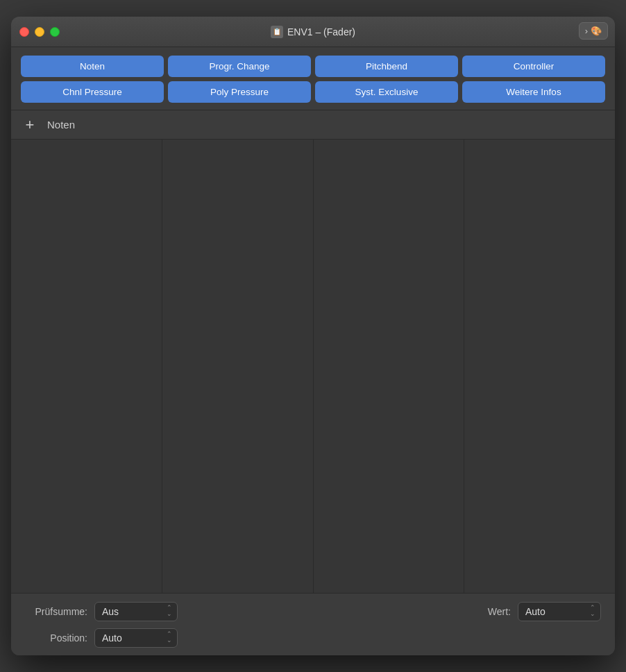  Describe the element at coordinates (313, 32) in the screenshot. I see `window-title: 📋 ENV1 – (Fader)` at that location.